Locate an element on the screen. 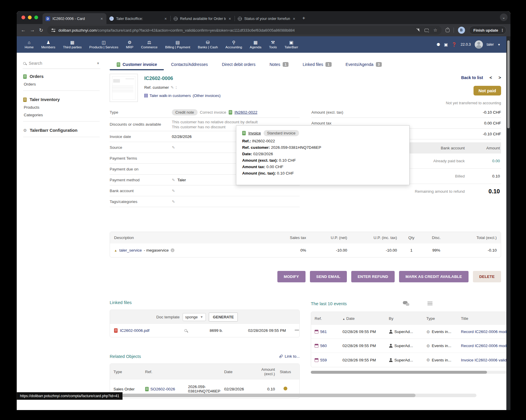 The height and width of the screenshot is (420, 526). file-link: IC2602-0006.pdf is located at coordinates (135, 330).